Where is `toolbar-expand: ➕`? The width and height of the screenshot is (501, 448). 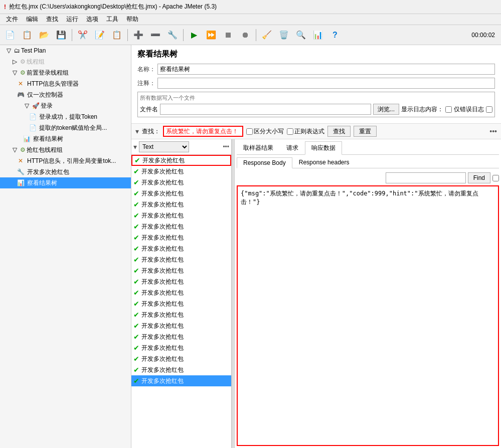 toolbar-expand: ➕ is located at coordinates (138, 35).